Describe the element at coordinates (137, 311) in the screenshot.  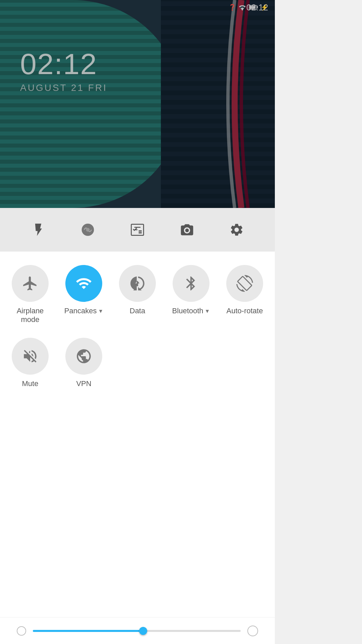
I see `data-label: Data` at that location.